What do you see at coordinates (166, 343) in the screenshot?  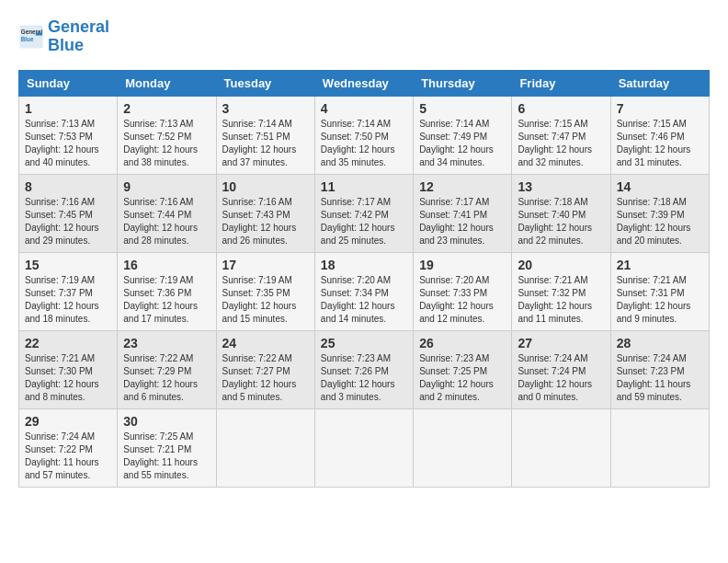 I see `day-number: 23` at bounding box center [166, 343].